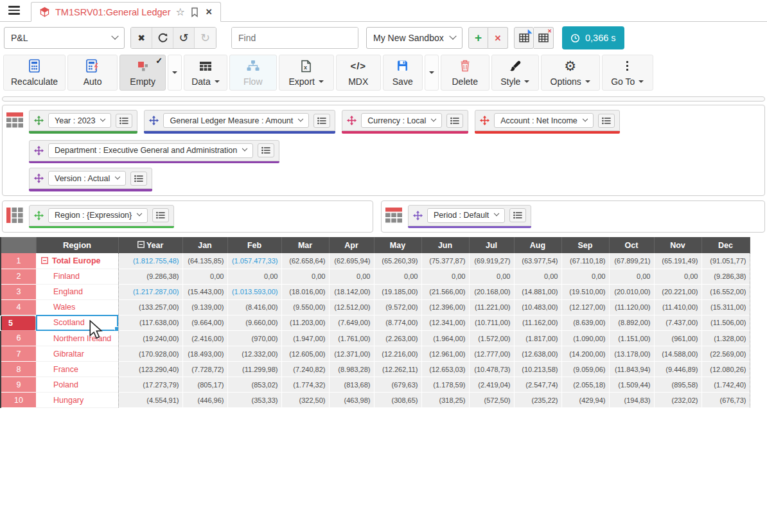  Describe the element at coordinates (205, 385) in the screenshot. I see `data-cell: (805,17)` at that location.